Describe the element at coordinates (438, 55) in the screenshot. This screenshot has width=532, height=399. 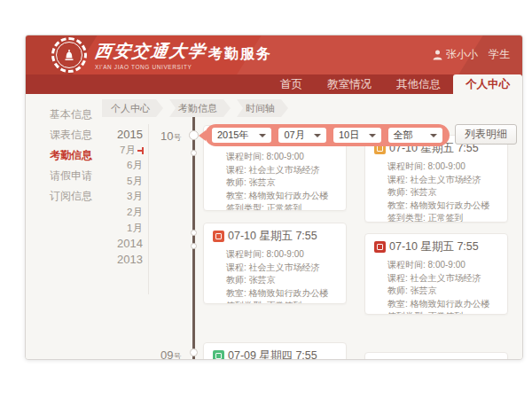
I see `person-icon` at that location.